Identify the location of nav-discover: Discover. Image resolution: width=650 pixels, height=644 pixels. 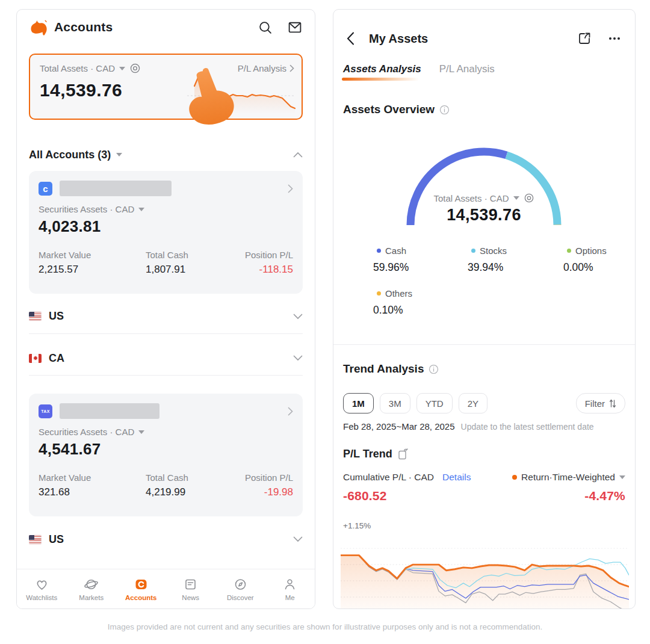
(241, 589).